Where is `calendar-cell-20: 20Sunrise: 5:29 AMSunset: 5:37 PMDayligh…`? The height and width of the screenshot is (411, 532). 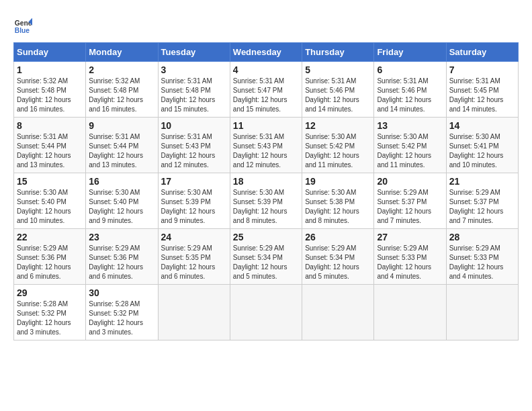 calendar-cell-20: 20Sunrise: 5:29 AMSunset: 5:37 PMDayligh… is located at coordinates (410, 201).